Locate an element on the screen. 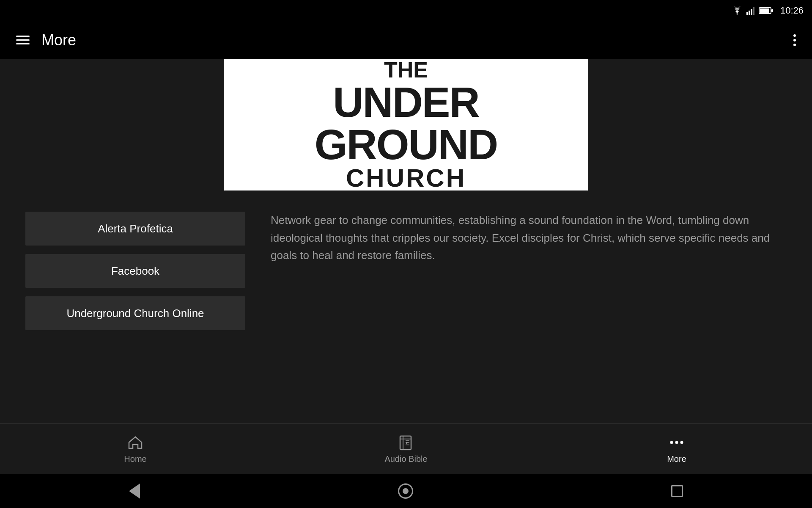 The width and height of the screenshot is (812, 508). menu-button is located at coordinates (23, 40).